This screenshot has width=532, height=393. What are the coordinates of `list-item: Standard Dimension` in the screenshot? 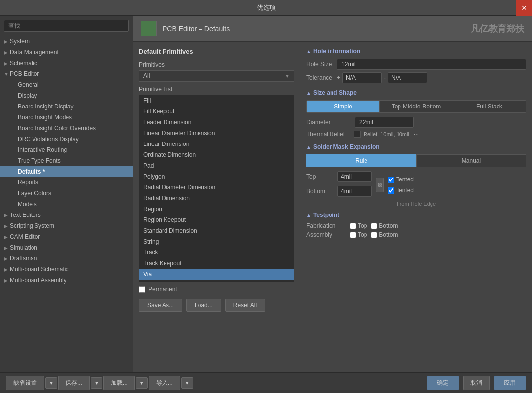 It's located at (217, 231).